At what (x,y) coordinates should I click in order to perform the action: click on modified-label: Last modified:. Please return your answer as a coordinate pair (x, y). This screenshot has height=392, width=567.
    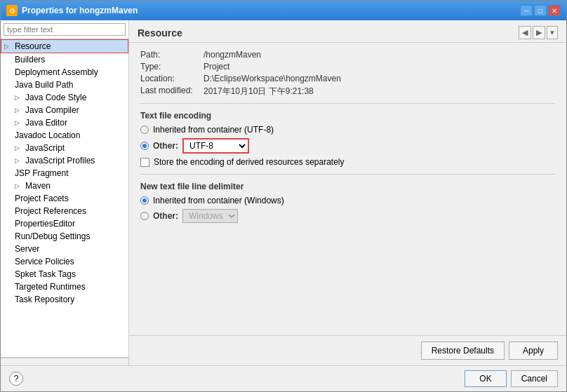
    Looking at the image, I should click on (172, 91).